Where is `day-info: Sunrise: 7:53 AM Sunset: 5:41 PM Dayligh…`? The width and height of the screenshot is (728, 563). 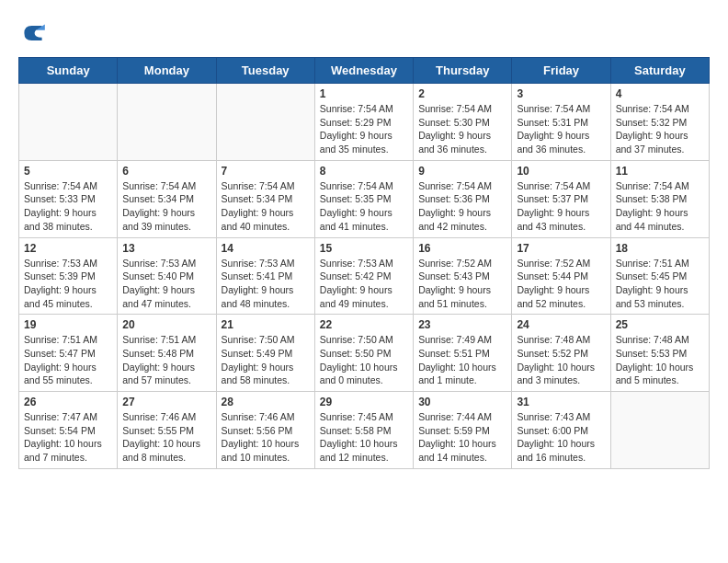 day-info: Sunrise: 7:53 AM Sunset: 5:41 PM Dayligh… is located at coordinates (266, 283).